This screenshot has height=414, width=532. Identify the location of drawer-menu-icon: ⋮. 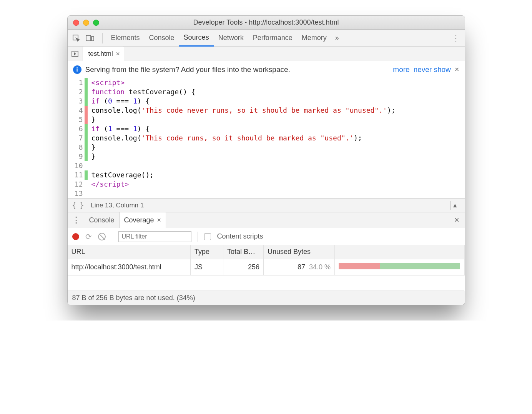
(76, 220).